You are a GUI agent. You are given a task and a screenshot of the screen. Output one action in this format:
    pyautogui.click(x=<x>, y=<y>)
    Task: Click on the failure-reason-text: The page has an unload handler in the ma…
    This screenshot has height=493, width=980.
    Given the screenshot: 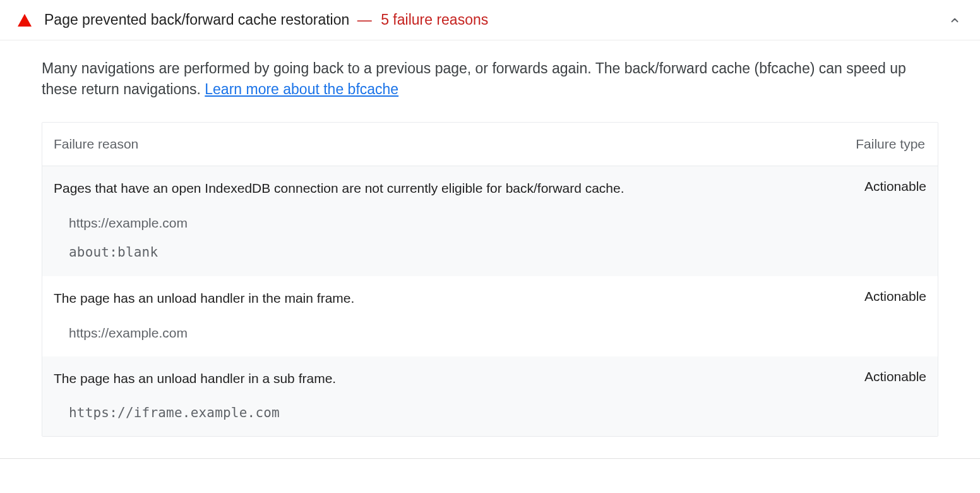 What is the action you would take?
    pyautogui.click(x=459, y=298)
    